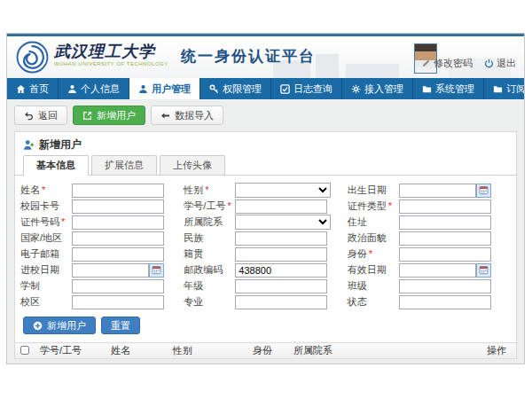 Image resolution: width=532 pixels, height=399 pixels. I want to click on table-header-cell: 性别, so click(209, 351).